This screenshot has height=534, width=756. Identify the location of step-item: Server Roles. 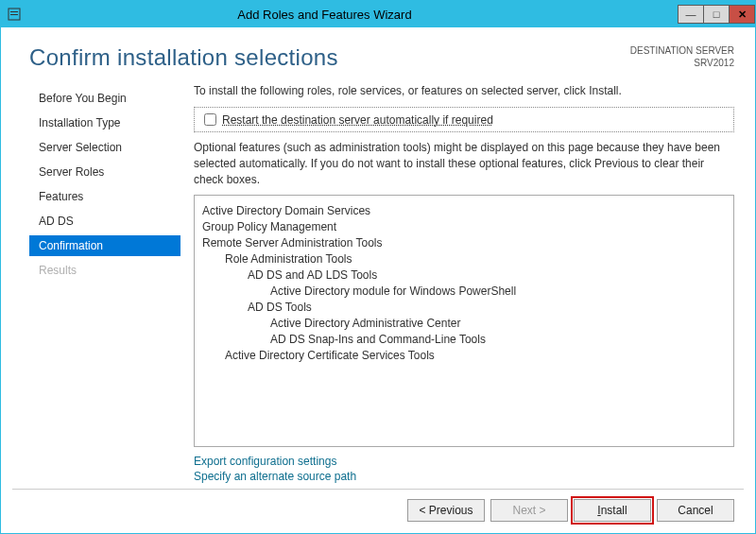
(105, 172).